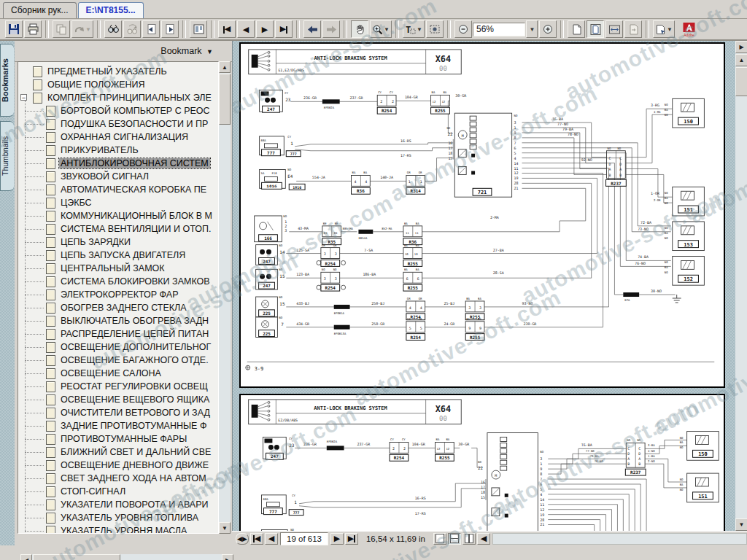 This screenshot has width=747, height=560. Describe the element at coordinates (118, 229) in the screenshot. I see `bookmark-item: СИСТЕМА ВЕНТИЛЯЦИИ И ОТОП.` at that location.